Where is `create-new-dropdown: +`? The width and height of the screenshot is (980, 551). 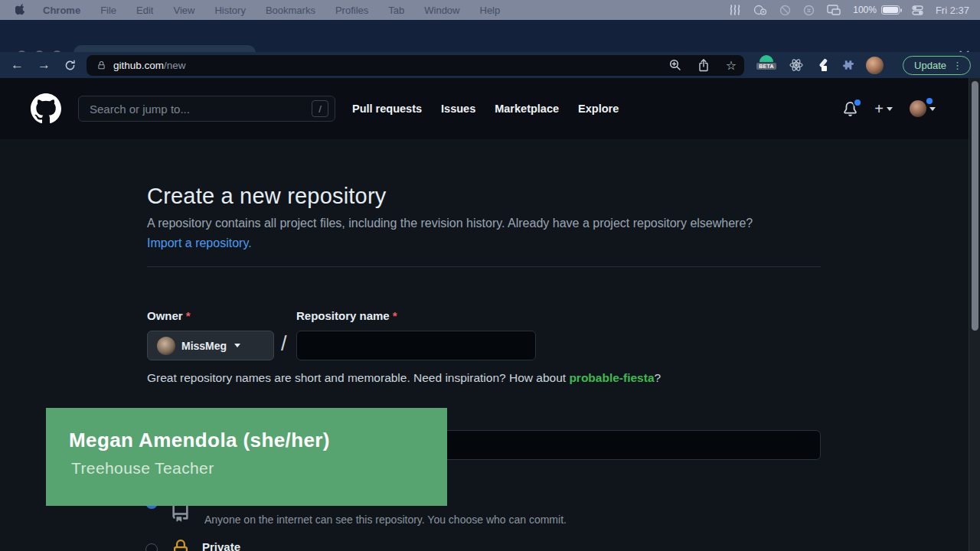 create-new-dropdown: + is located at coordinates (884, 109).